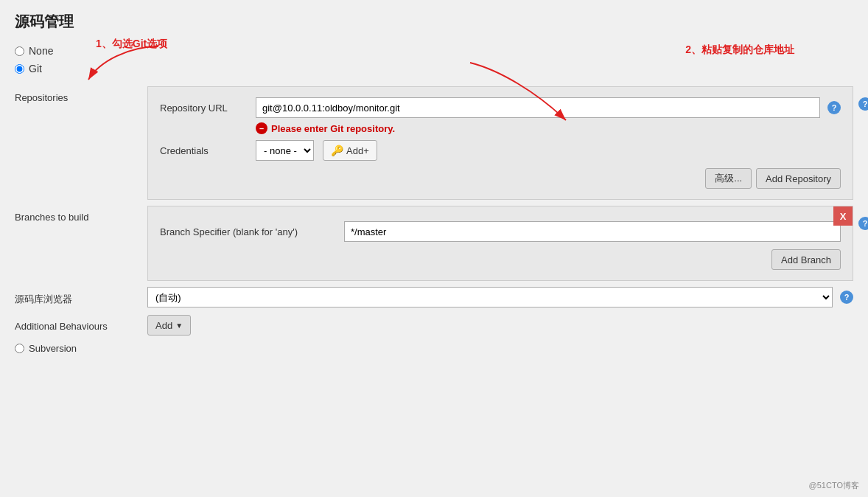 This screenshot has height=497, width=868. Describe the element at coordinates (740, 50) in the screenshot. I see `annotation-2-text: 2、粘贴复制的仓库地址` at that location.